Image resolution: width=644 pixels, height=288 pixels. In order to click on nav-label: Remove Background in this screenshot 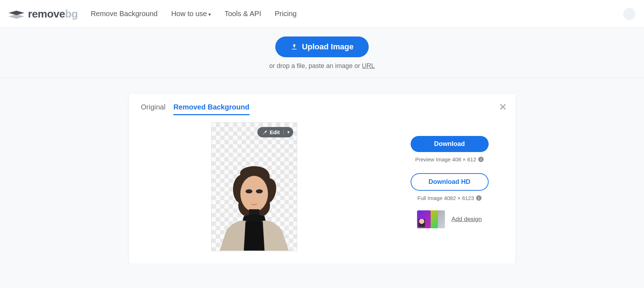, I will do `click(124, 14)`.